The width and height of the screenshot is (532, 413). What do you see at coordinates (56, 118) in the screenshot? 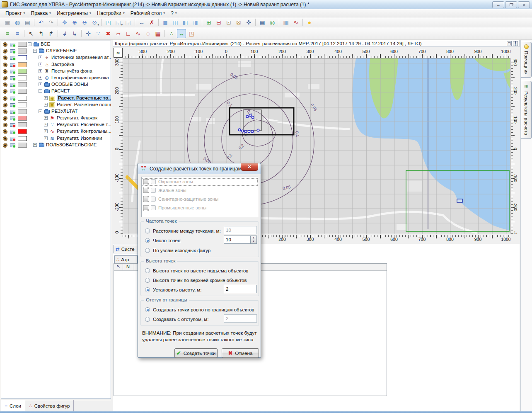
I see `tree-row: +⚑Результат. Флажок` at bounding box center [56, 118].